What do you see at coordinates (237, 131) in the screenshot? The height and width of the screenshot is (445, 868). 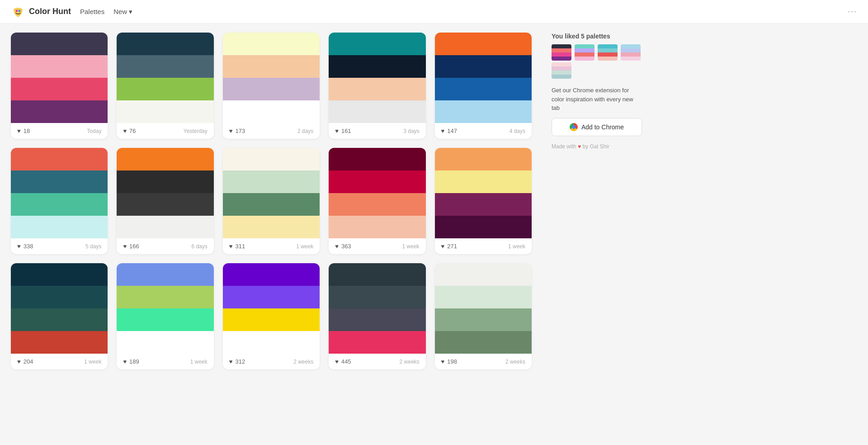 I see `palette-likes: ♥173` at bounding box center [237, 131].